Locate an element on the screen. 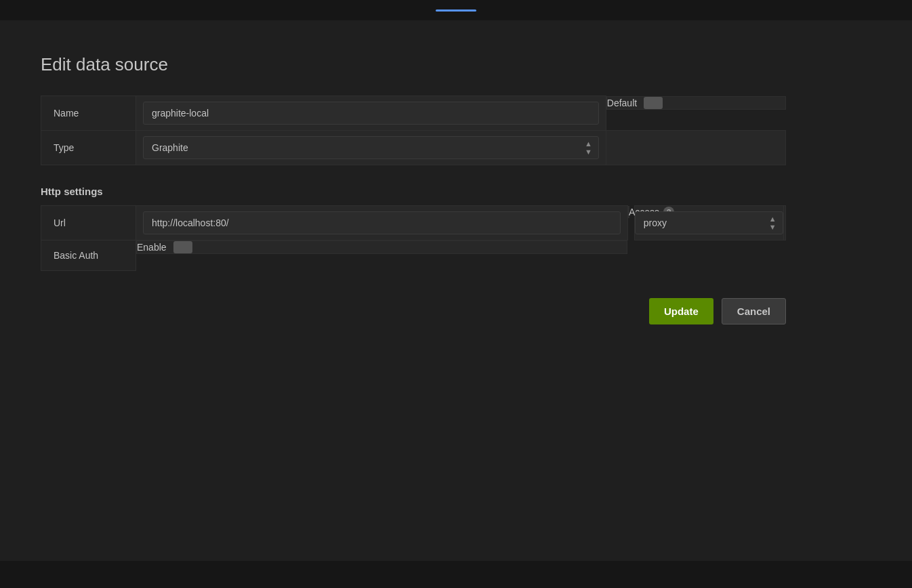 The image size is (912, 588). access-select: proxy direct is located at coordinates (709, 223).